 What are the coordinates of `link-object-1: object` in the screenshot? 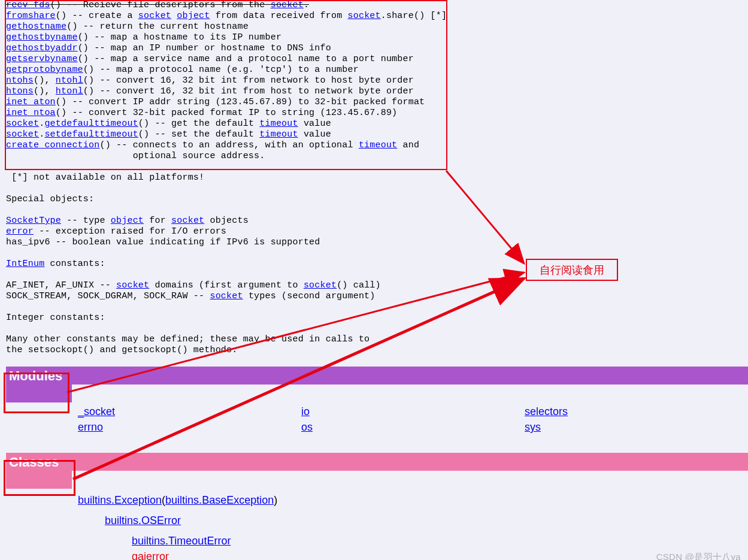 It's located at (193, 16).